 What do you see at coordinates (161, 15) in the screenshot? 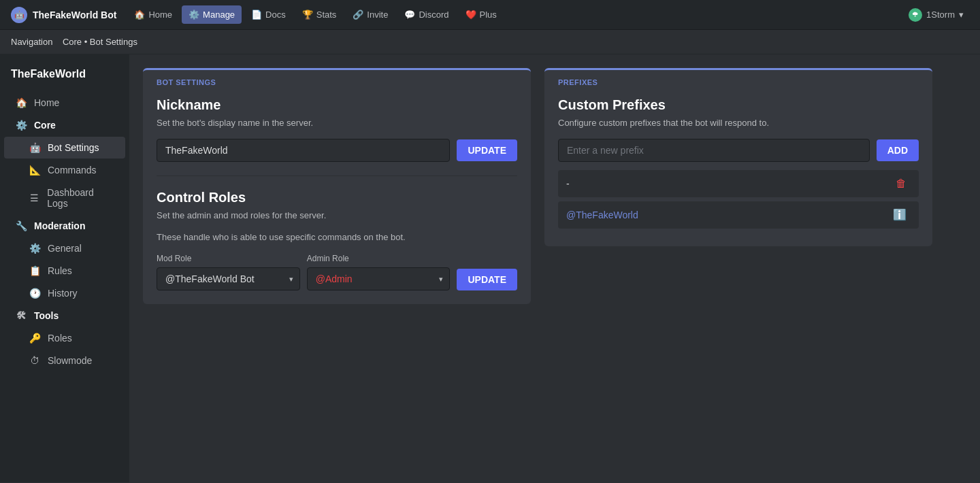
I see `nav-home-label: Home` at bounding box center [161, 15].